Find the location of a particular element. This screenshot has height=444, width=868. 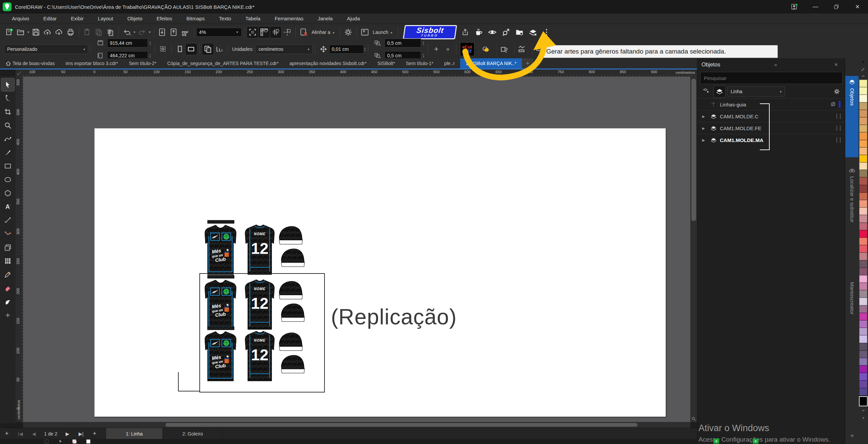

zoom-level-select: 4%▾ is located at coordinates (219, 32).